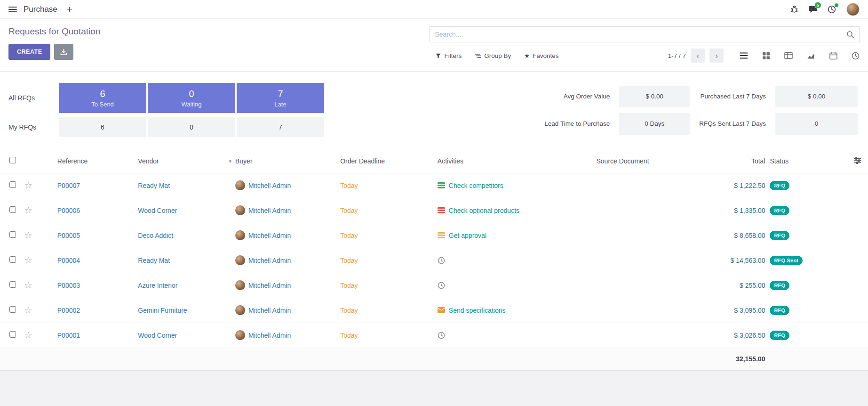  What do you see at coordinates (434, 310) in the screenshot?
I see `table-row: ☆ P00002 Gemini Furniture Mitchell Admin…` at bounding box center [434, 310].